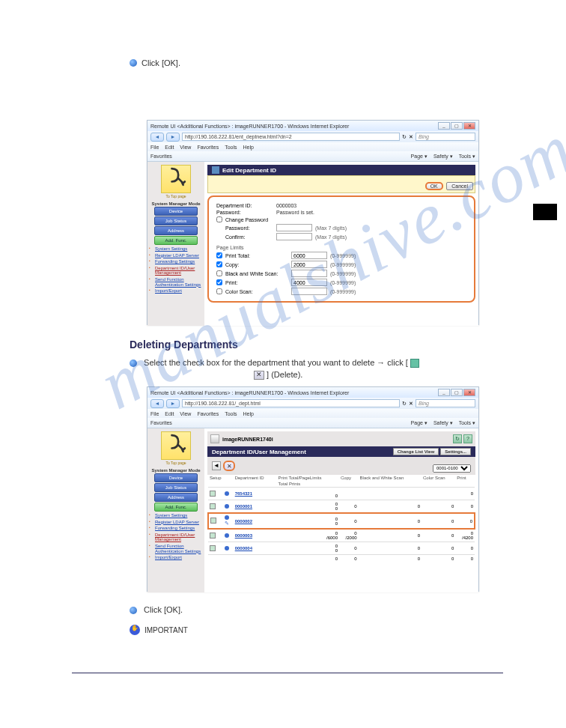 The image size is (566, 728). Describe the element at coordinates (294, 237) in the screenshot. I see `confirm-input` at that location.